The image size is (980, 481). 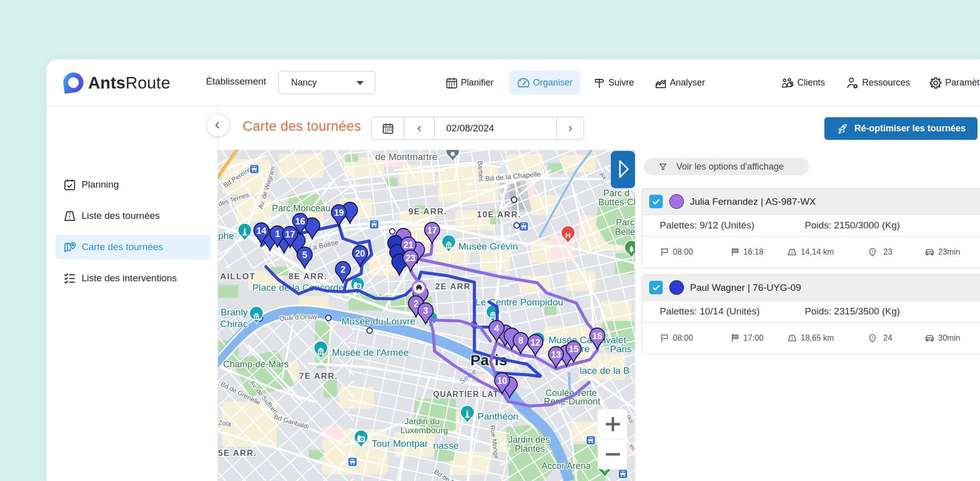 What do you see at coordinates (408, 245) in the screenshot?
I see `svg-text: 21` at bounding box center [408, 245].